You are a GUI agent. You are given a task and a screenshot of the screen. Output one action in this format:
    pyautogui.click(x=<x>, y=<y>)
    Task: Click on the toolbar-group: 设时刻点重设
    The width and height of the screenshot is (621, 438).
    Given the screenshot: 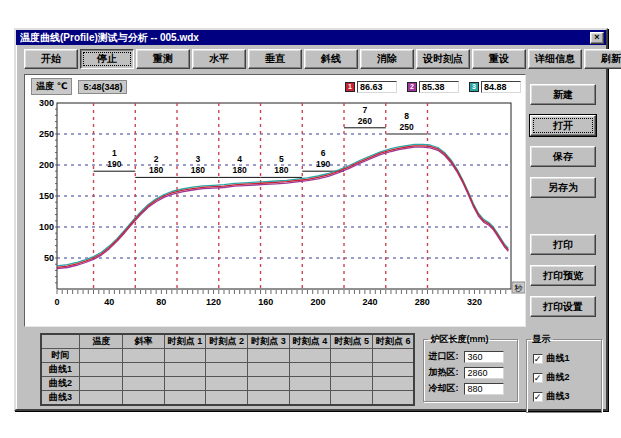 What is the action you would take?
    pyautogui.click(x=472, y=59)
    